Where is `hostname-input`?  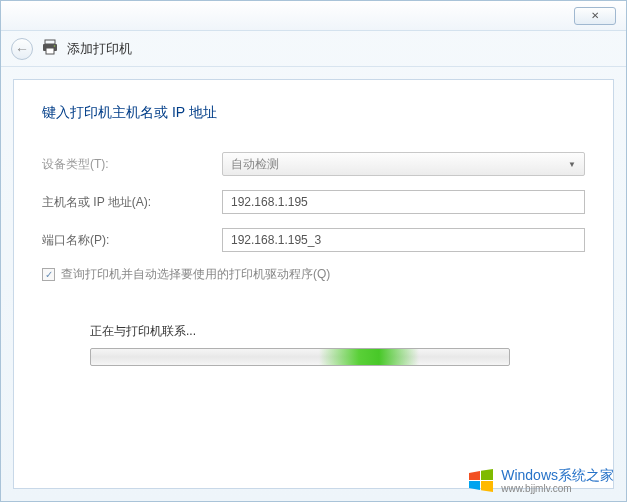 hostname-input is located at coordinates (404, 202).